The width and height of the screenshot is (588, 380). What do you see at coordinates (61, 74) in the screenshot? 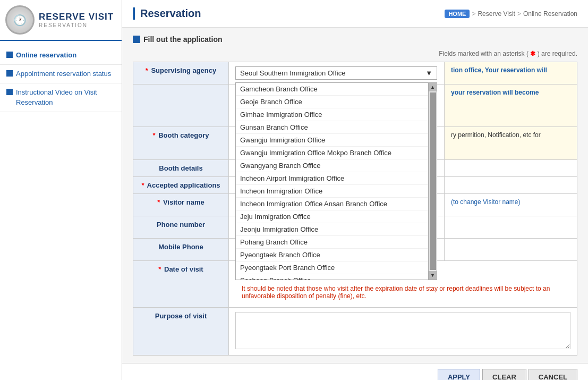
I see `sidebar-item-appointment-status: Appointment reservation status` at bounding box center [61, 74].